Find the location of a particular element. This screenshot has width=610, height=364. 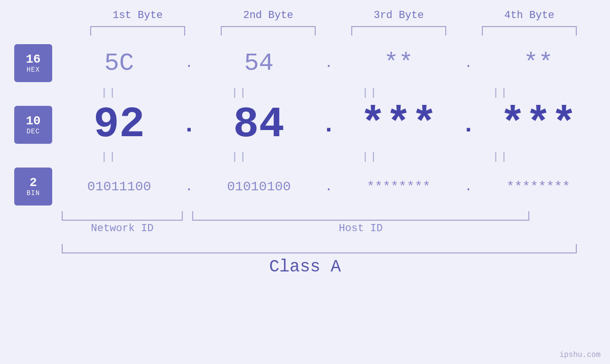

bin-b4: ******** is located at coordinates (538, 187).